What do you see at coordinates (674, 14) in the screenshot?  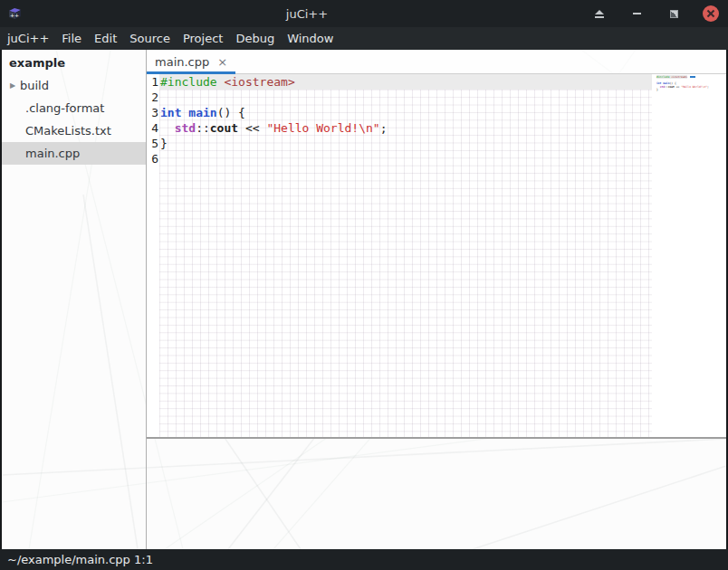 I see `maximize-icon` at bounding box center [674, 14].